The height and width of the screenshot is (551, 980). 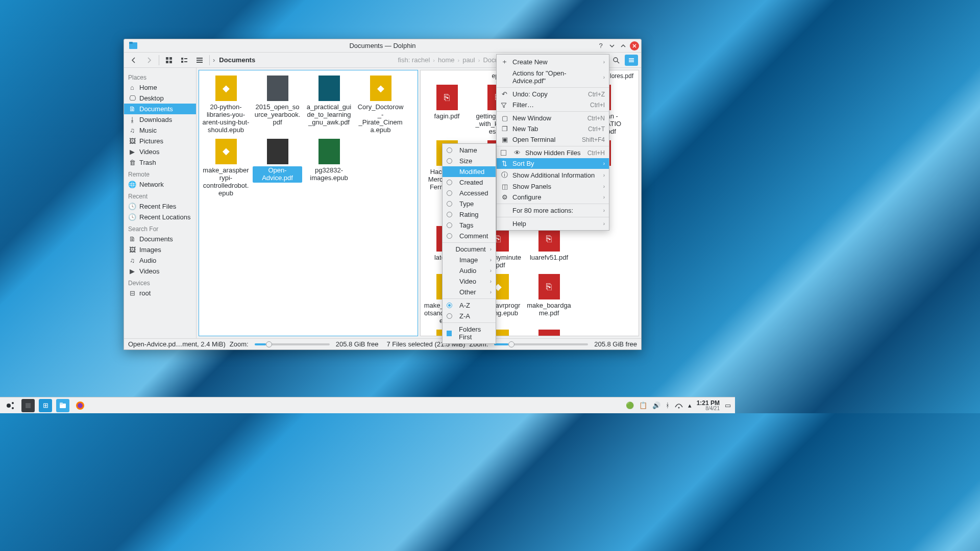 What do you see at coordinates (132, 98) in the screenshot?
I see `sidebar-item-icon: 🖵` at bounding box center [132, 98].